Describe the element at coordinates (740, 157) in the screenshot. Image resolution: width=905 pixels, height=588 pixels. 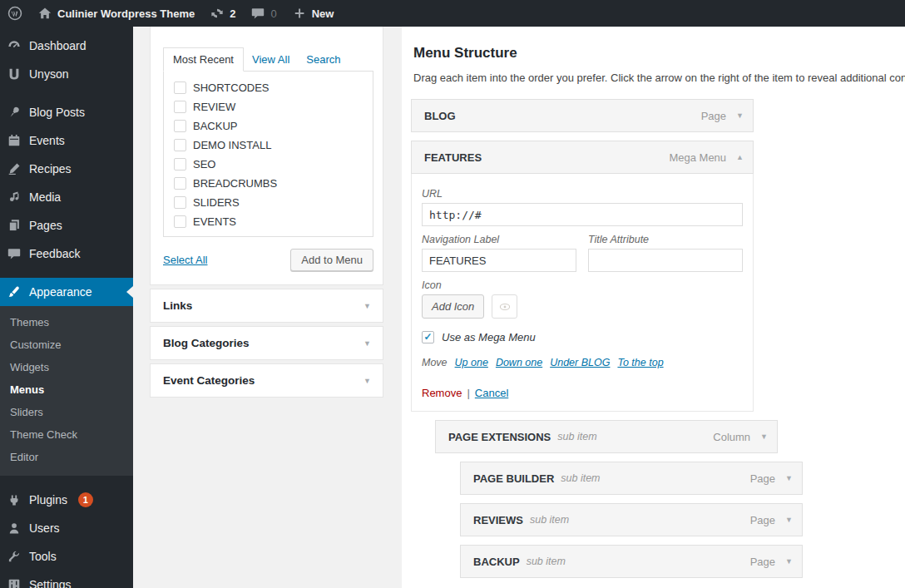
I see `collapse-arrow-icon: ▲` at that location.